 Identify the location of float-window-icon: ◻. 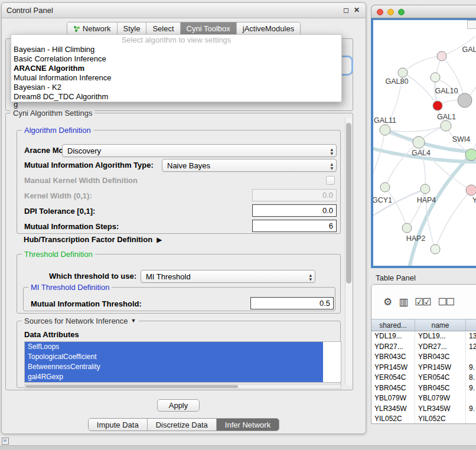
(346, 10).